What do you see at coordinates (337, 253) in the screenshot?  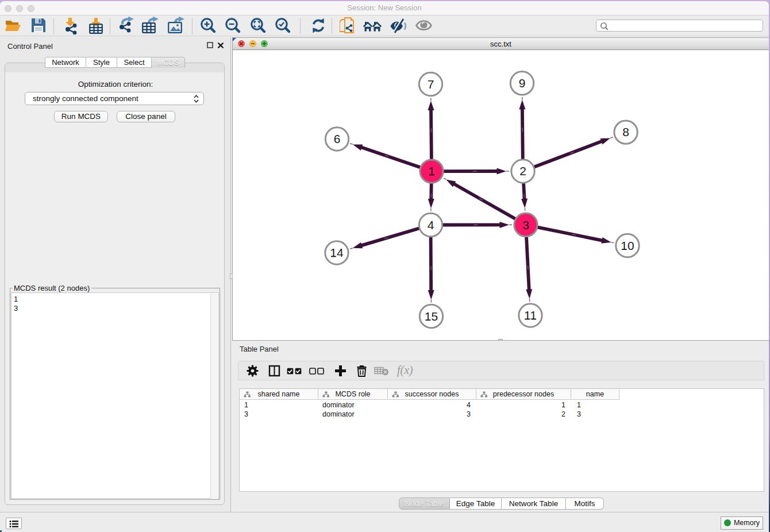 I see `svg-text: 14` at bounding box center [337, 253].